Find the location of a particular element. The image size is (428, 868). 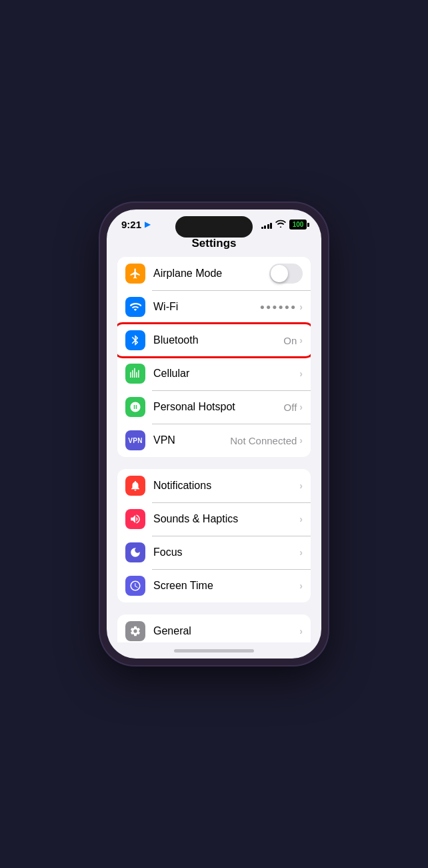

general-label: General is located at coordinates (227, 631).